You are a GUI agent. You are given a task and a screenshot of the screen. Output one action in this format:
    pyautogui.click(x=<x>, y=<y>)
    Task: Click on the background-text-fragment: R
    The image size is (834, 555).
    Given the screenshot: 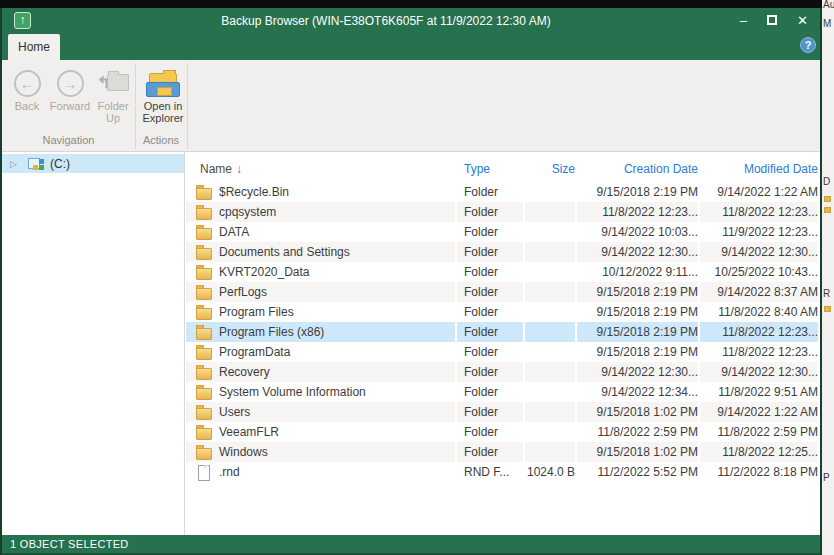 What is the action you would take?
    pyautogui.click(x=826, y=294)
    